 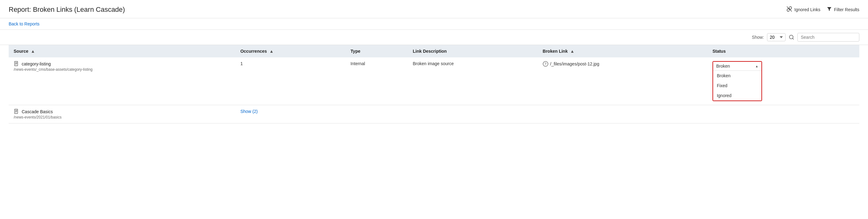 What do you see at coordinates (807, 9) in the screenshot?
I see `ignored-links-label: Ignored Links` at bounding box center [807, 9].